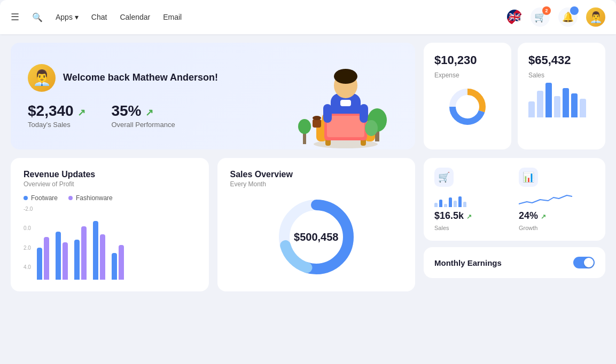  What do you see at coordinates (135, 17) in the screenshot?
I see `nav-calendar: Calendar` at bounding box center [135, 17].